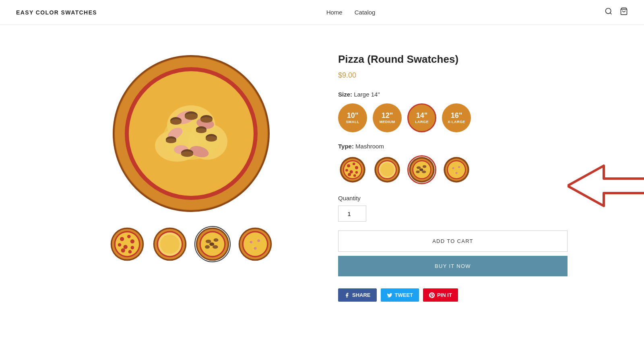 The height and width of the screenshot is (362, 644). What do you see at coordinates (453, 266) in the screenshot?
I see `buy-it-now-button: BUY IT NOW` at bounding box center [453, 266].